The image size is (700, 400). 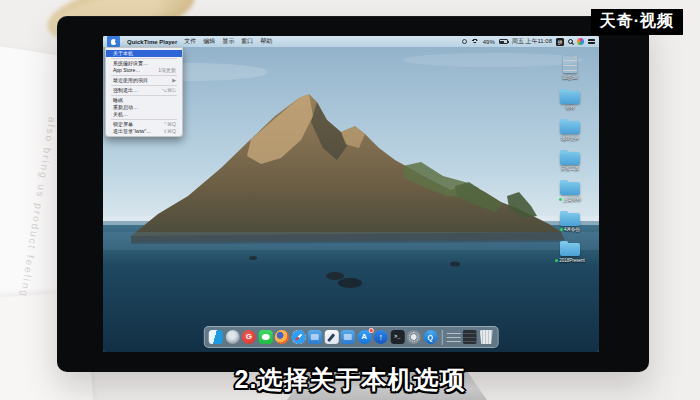 I want to click on spotlight-icon, so click(x=570, y=42).